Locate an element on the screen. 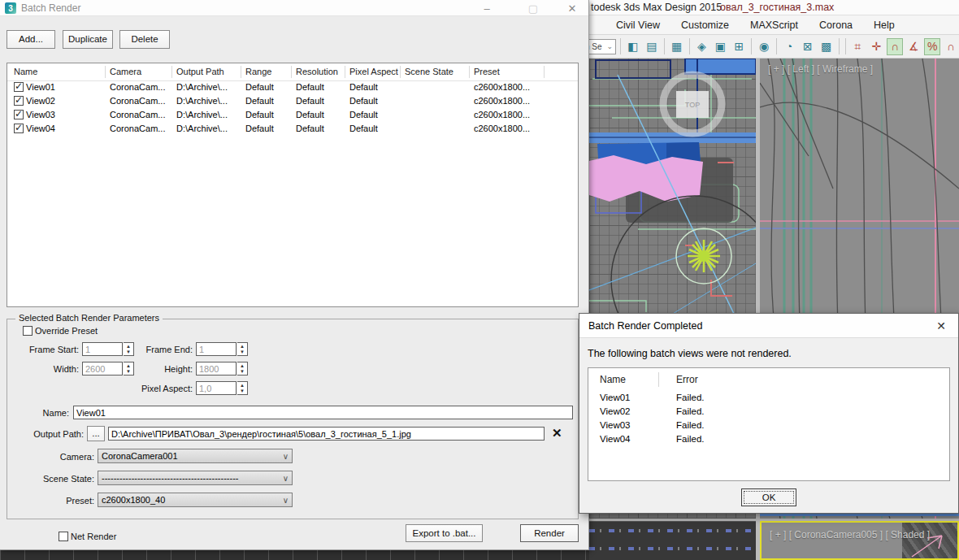 The width and height of the screenshot is (959, 560). browse-button: ... is located at coordinates (96, 434).